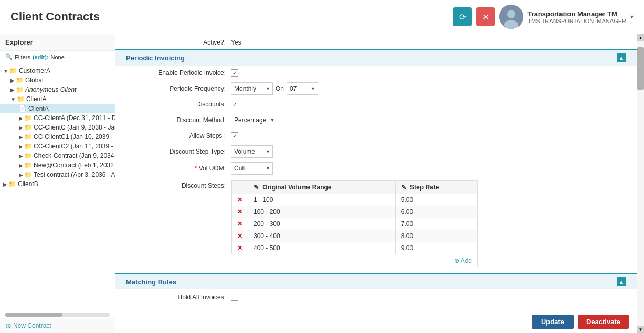  Describe the element at coordinates (354, 261) in the screenshot. I see `add-row-btn: ⊕ Add` at that location.